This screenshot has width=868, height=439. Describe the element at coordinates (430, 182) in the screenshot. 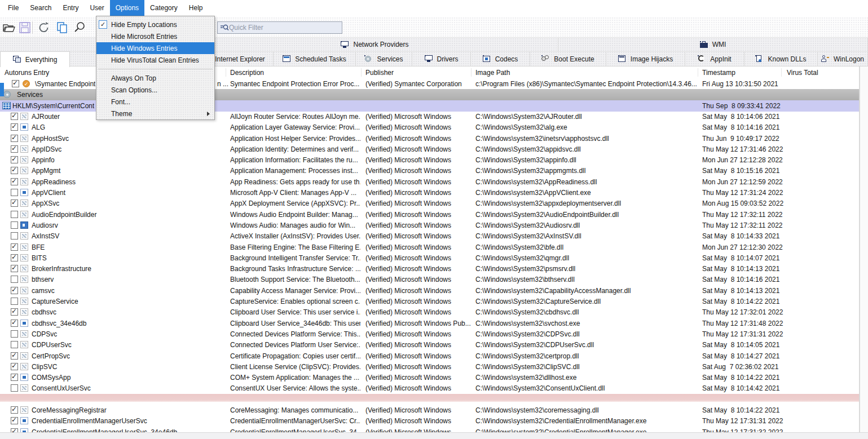

I see `table-row-appreadiness: ✓AppReadinessApp Readiness: Gets apps re…` at that location.